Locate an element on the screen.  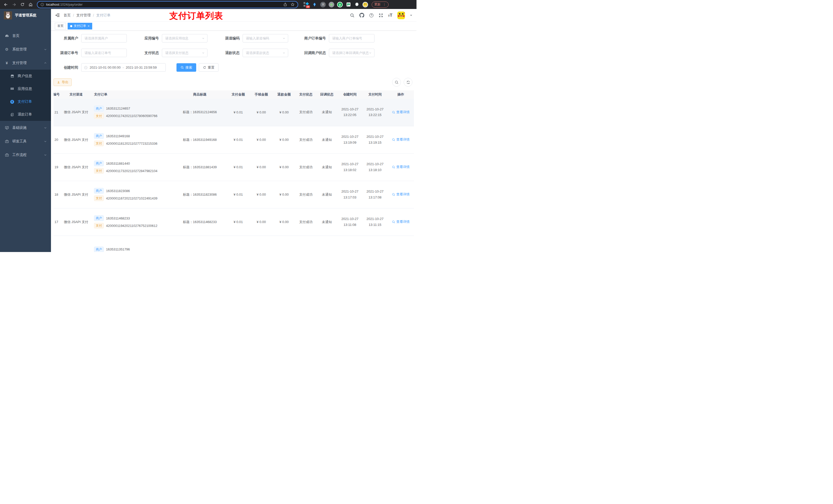
github-icon is located at coordinates (362, 15).